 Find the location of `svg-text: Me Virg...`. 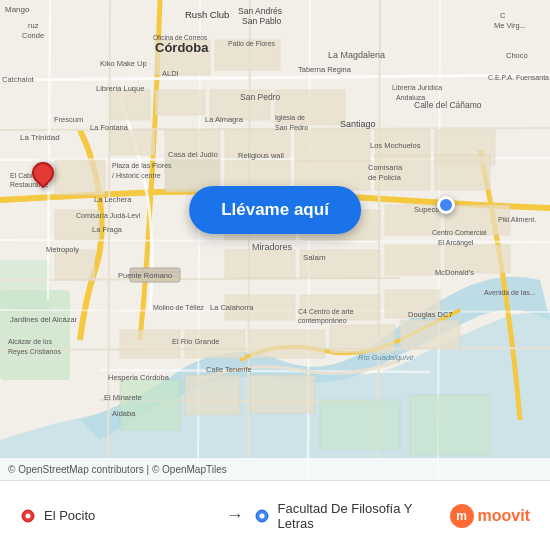

svg-text: Me Virg... is located at coordinates (510, 26).